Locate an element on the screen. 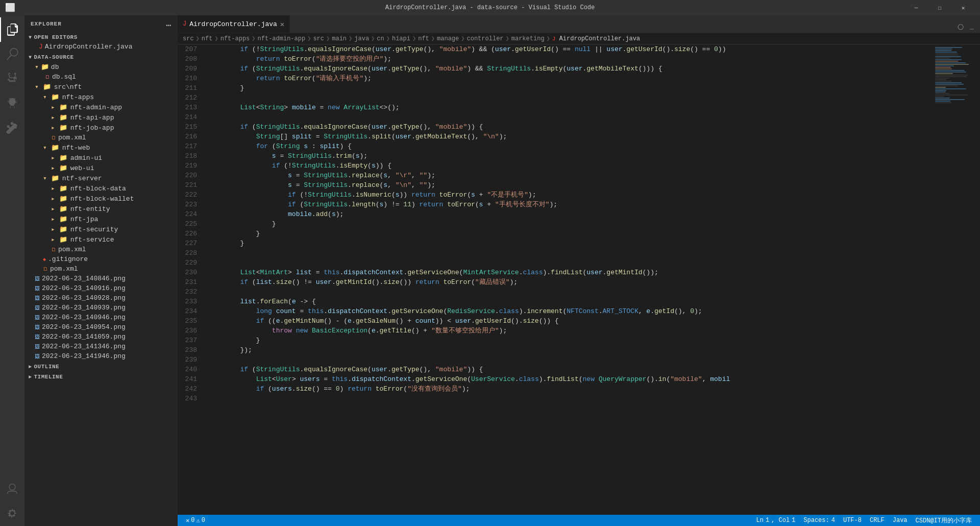 This screenshot has height=526, width=980. folder-nft-apps: ▾ 📁 nft-apps is located at coordinates (101, 97).